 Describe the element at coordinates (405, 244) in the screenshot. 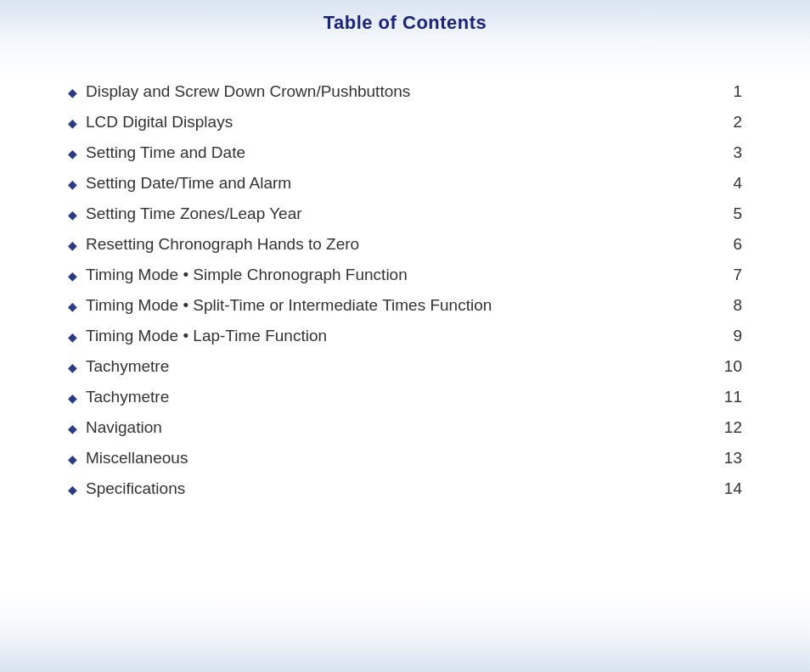

I see `toc-row: ◆ Resetting Chronograph Hands to Zero 6` at that location.